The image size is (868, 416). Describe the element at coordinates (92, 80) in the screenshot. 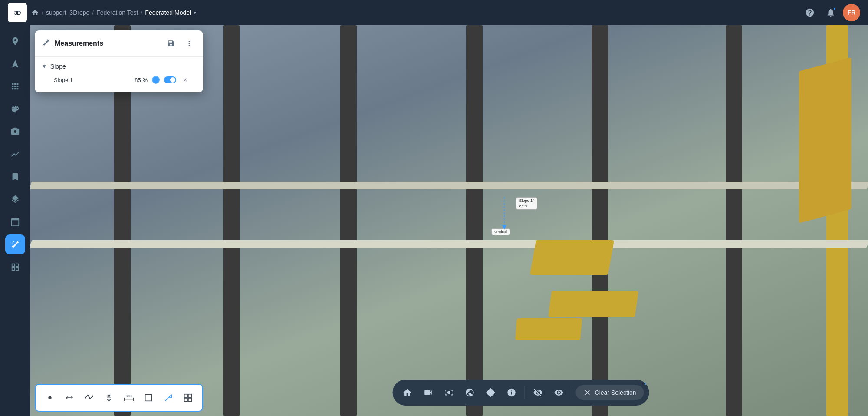

I see `slope-item-name: Slope 1` at that location.